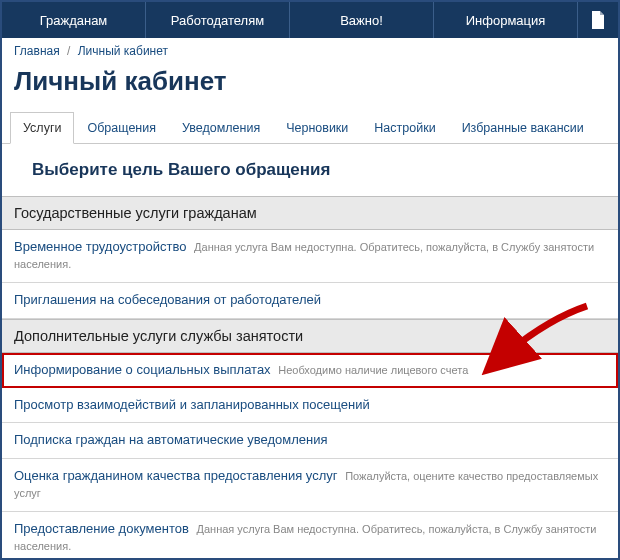 The image size is (620, 560). I want to click on row-temp-employment: Временное трудоустройство Данная услуга …, so click(310, 256).